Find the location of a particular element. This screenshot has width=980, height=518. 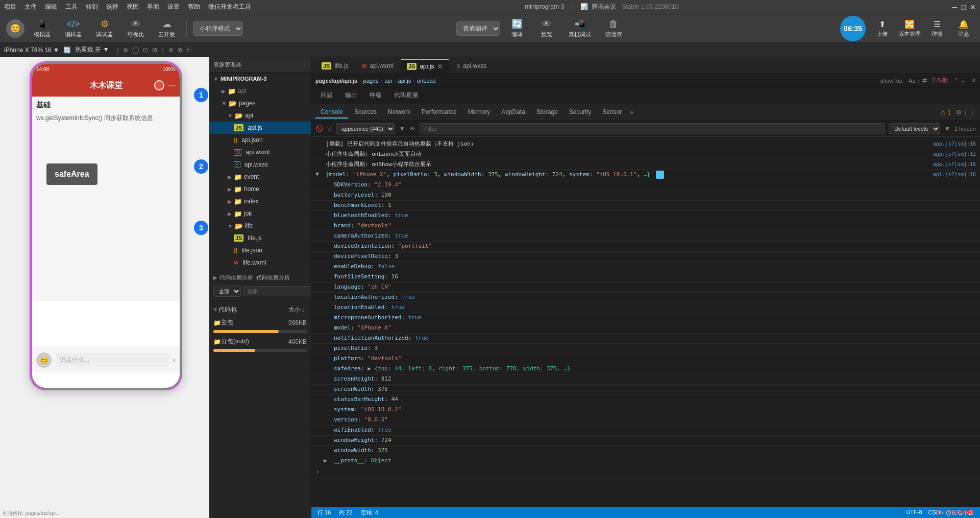

file-panel-more: ··· is located at coordinates (304, 65).